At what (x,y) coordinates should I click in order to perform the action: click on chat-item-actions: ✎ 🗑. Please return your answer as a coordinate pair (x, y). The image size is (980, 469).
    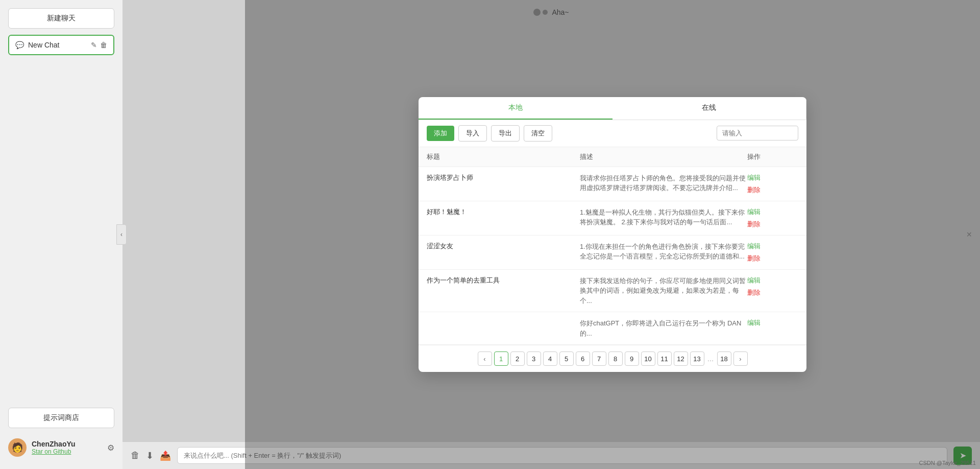
    Looking at the image, I should click on (99, 45).